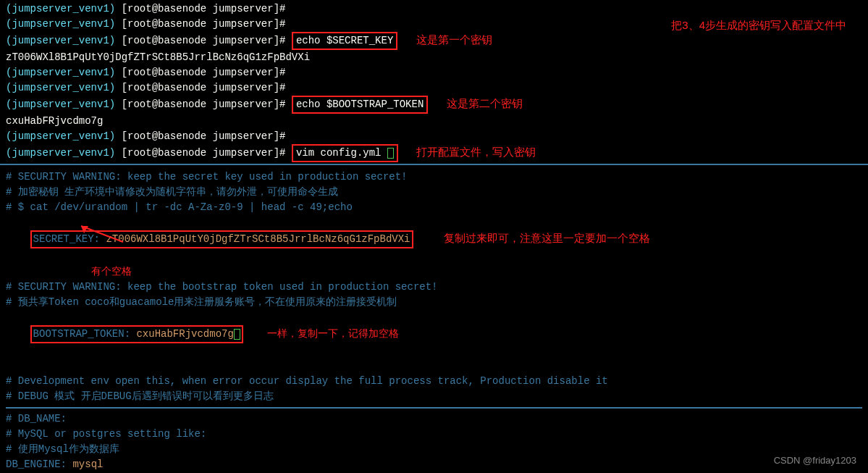  What do you see at coordinates (434, 287) in the screenshot?
I see `comment-line: # SECURITY WARNING: keep the bootstrap t…` at bounding box center [434, 287].